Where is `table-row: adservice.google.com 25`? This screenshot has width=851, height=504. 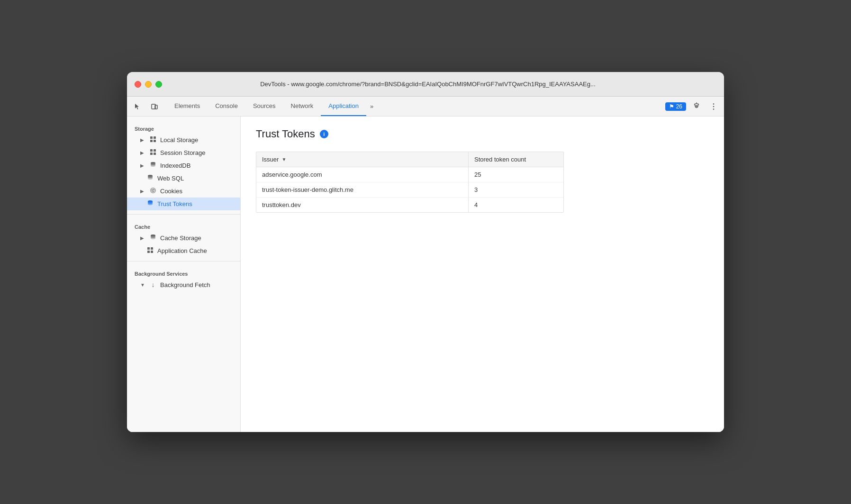
table-row: adservice.google.com 25 is located at coordinates (410, 175).